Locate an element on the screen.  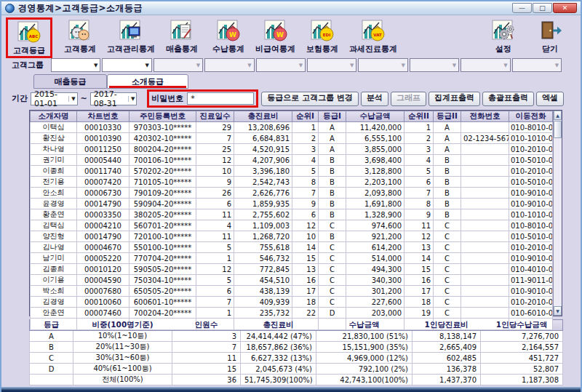
column-header: 순위I is located at coordinates (306, 116).